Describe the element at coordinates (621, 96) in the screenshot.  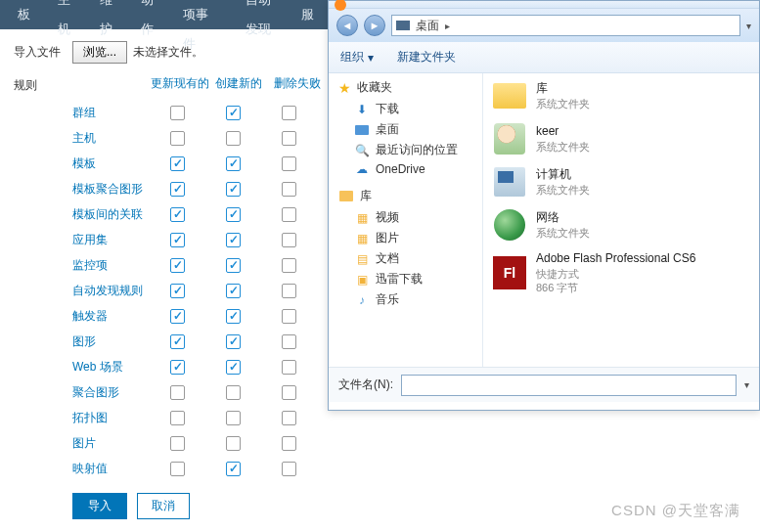
I see `file-item: 库系统文件夹` at that location.